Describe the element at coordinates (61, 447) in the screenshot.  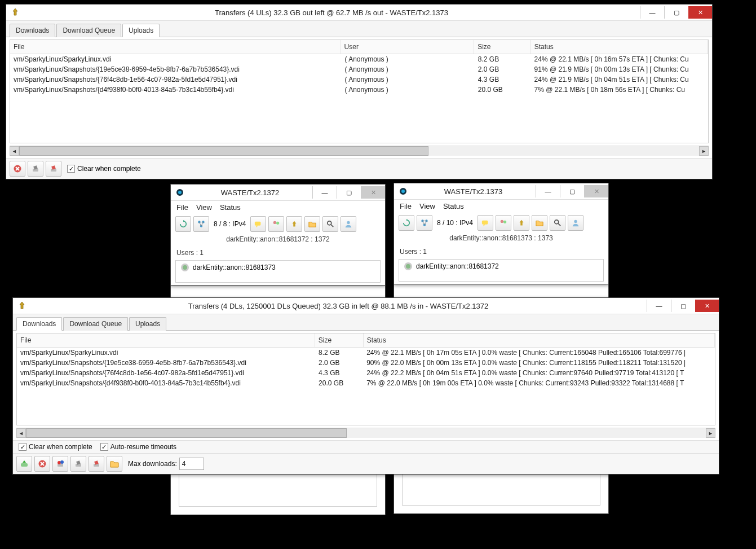
I see `clear-when-complete-label: Clear when complete` at that location.